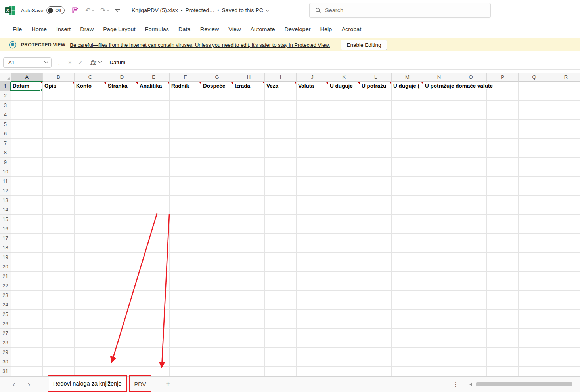 Image resolution: width=580 pixels, height=392 pixels. What do you see at coordinates (154, 86) in the screenshot?
I see `cell-E1: Analitika` at bounding box center [154, 86].